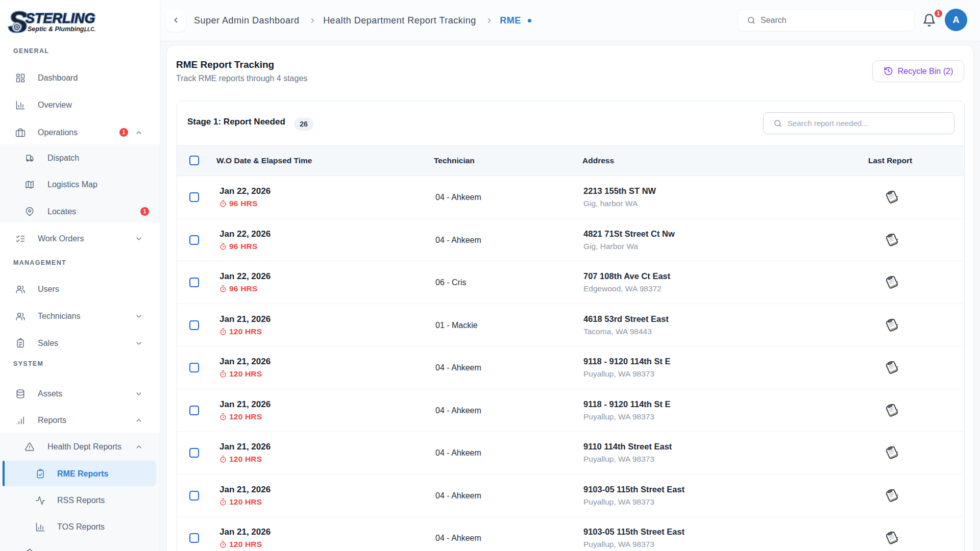 Image resolution: width=980 pixels, height=551 pixels. Describe the element at coordinates (60, 18) in the screenshot. I see `svg-text: STERLING` at that location.